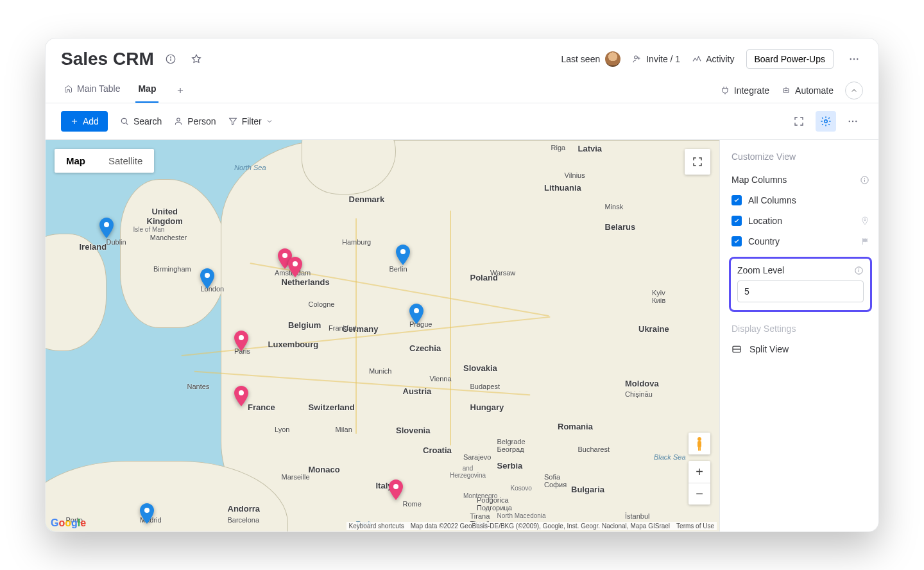  I want to click on city-label: Manchester, so click(168, 238).